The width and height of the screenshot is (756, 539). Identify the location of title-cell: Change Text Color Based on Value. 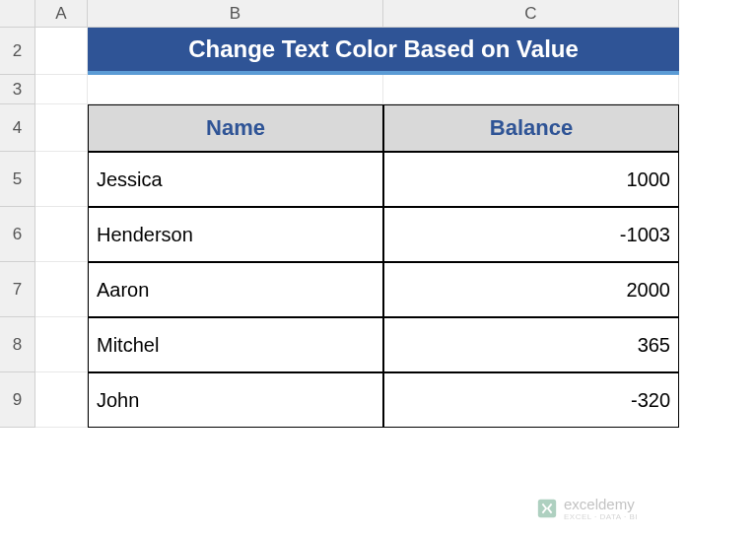
(383, 51).